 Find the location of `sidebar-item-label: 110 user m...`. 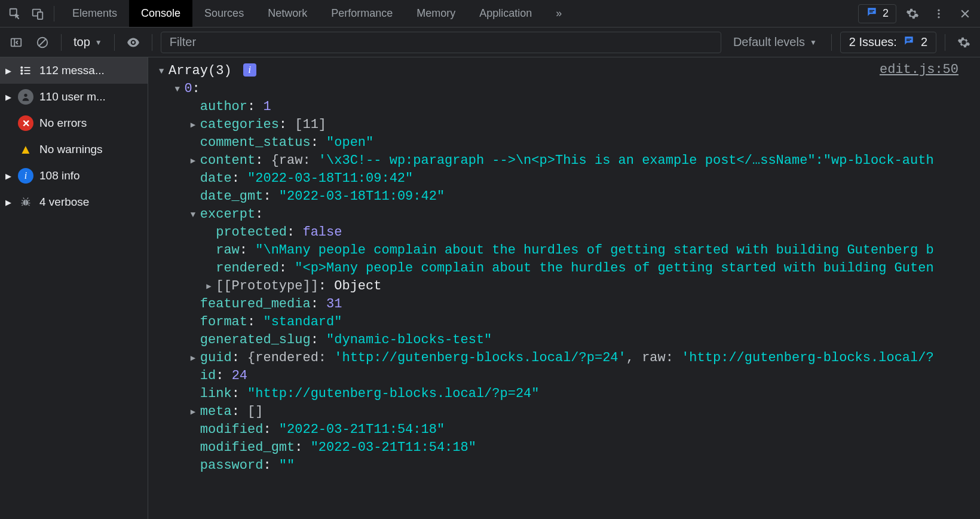

sidebar-item-label: 110 user m... is located at coordinates (73, 97).